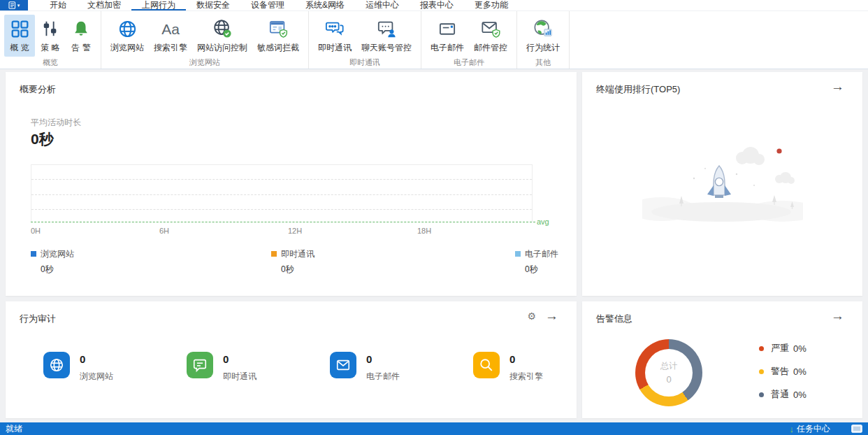 The width and height of the screenshot is (868, 435). What do you see at coordinates (50, 48) in the screenshot?
I see `ribbon-item-label: 策 略` at bounding box center [50, 48].